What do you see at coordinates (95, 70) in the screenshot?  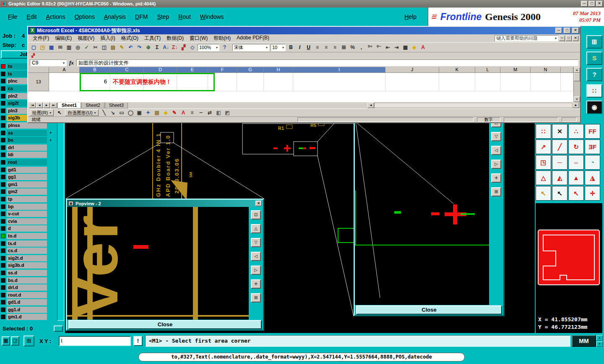 I see `column-header: B` at bounding box center [95, 70].